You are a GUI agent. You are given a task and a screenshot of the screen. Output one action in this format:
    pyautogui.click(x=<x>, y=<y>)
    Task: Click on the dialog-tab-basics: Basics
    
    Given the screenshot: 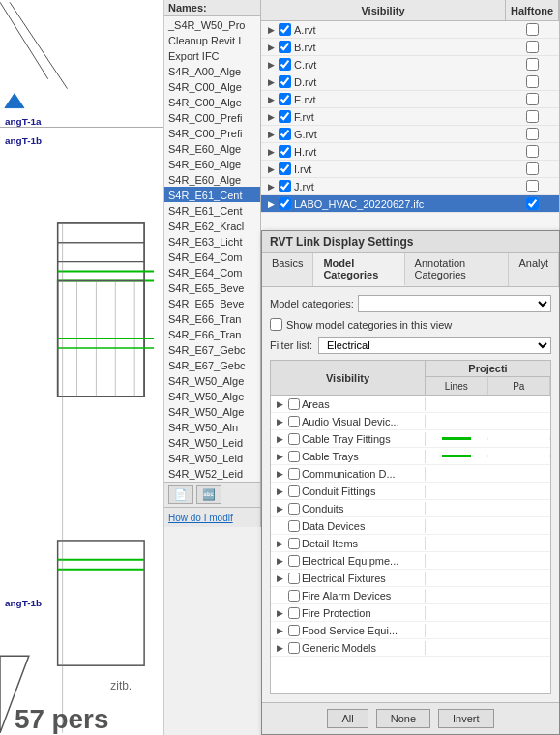 What is the action you would take?
    pyautogui.click(x=288, y=270)
    